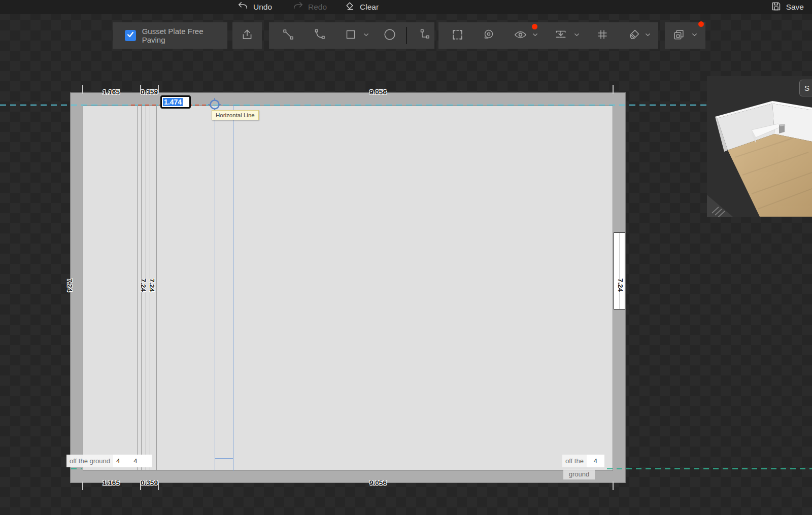  What do you see at coordinates (361, 7) in the screenshot?
I see `clear-button: Clear` at bounding box center [361, 7].